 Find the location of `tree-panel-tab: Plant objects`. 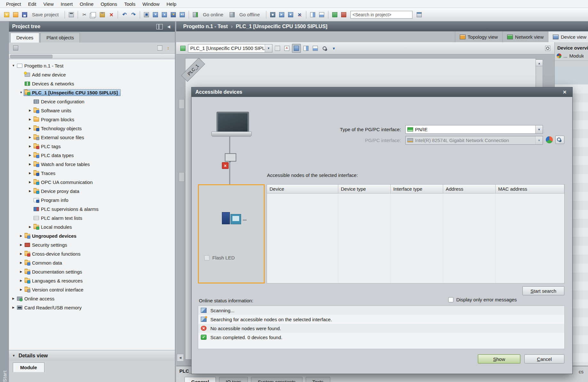

tree-panel-tab: Plant objects is located at coordinates (60, 38).